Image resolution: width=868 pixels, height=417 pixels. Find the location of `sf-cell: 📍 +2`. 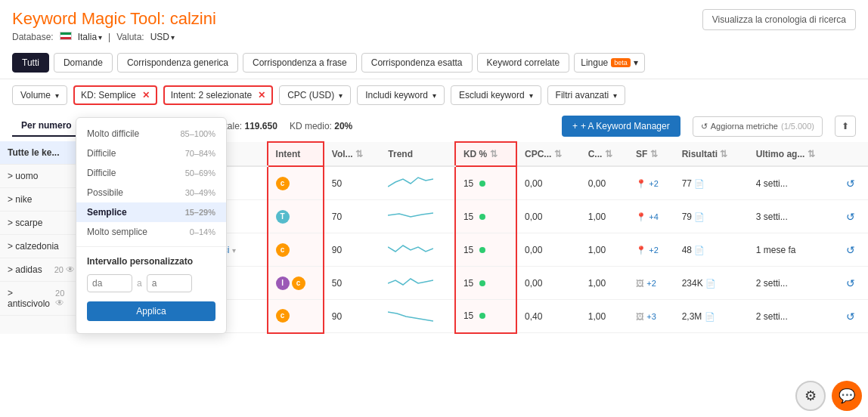

sf-cell: 📍 +2 is located at coordinates (652, 183).